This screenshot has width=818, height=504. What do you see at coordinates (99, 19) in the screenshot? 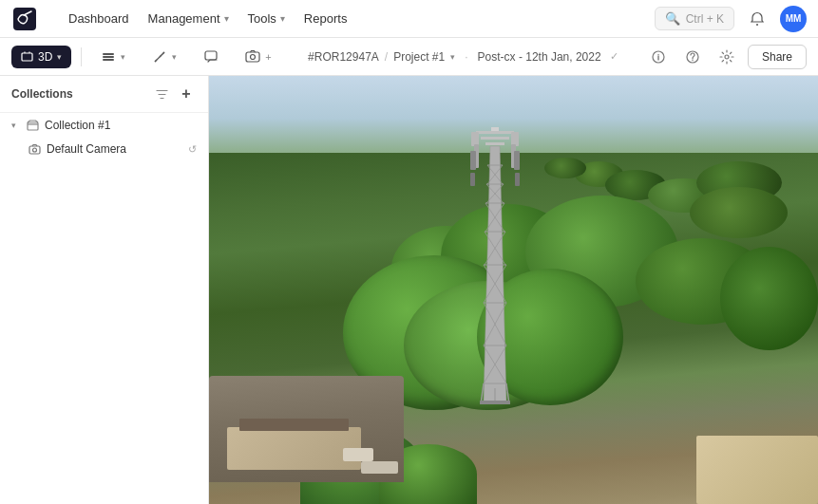
I see `nav-dashboard: Dashboard` at bounding box center [99, 19].